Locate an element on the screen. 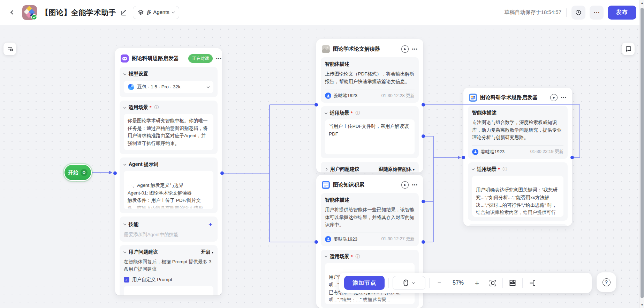  collapse-icon is located at coordinates (533, 283).